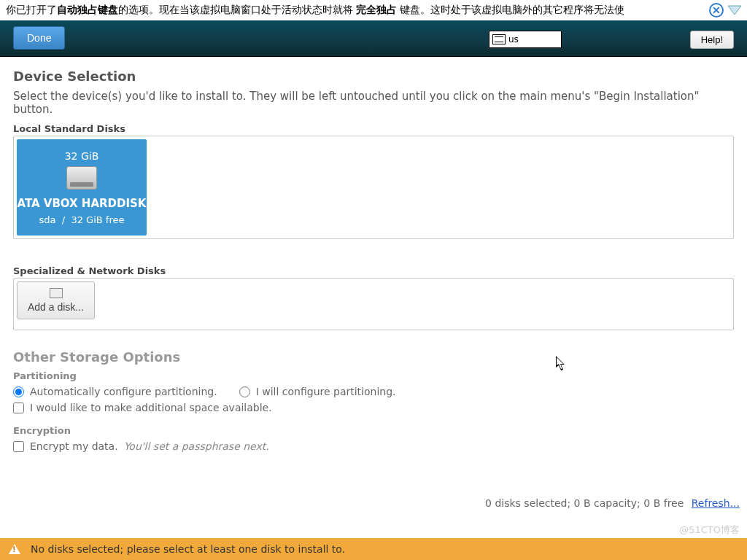 The width and height of the screenshot is (747, 560). What do you see at coordinates (19, 446) in the screenshot?
I see `checkbox-encrypt` at bounding box center [19, 446].